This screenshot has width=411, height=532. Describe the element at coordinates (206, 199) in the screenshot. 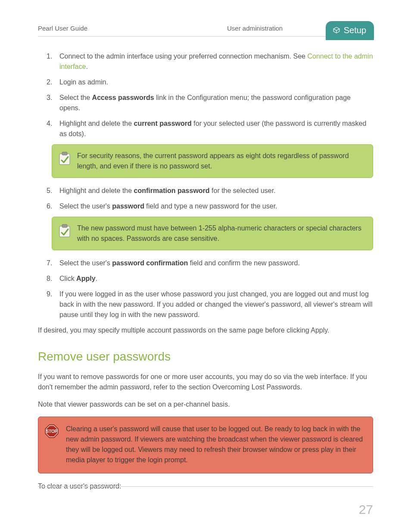

I see `steps-list-2: Highlight and delete the confirmation pa…` at that location.